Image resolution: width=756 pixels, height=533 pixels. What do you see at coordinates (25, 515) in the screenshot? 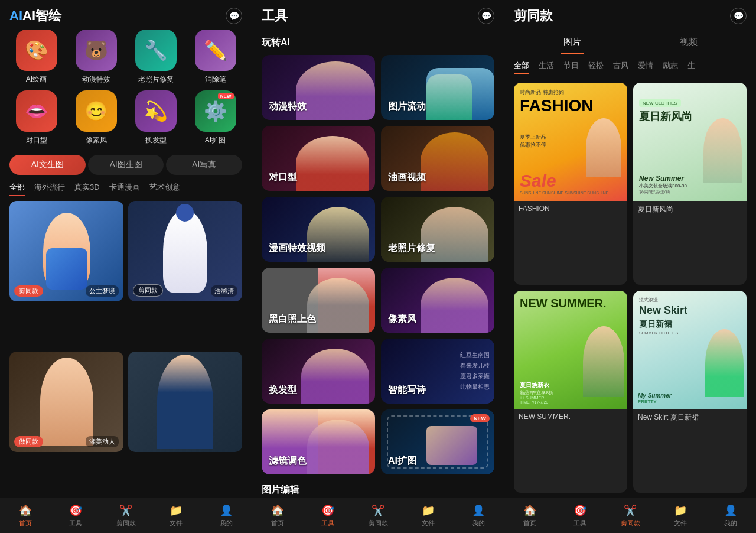
I see `nav-home-left: 🏠 首页` at bounding box center [25, 515].